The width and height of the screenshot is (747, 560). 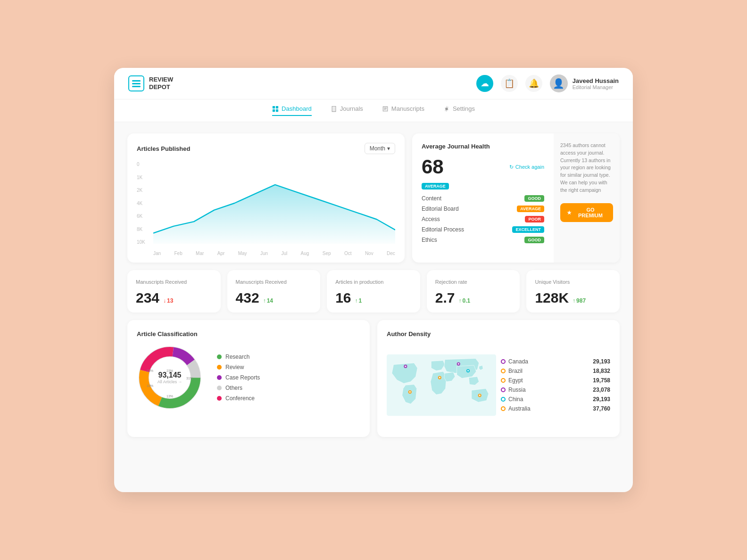 I want to click on legend-research: Research, so click(x=239, y=357).